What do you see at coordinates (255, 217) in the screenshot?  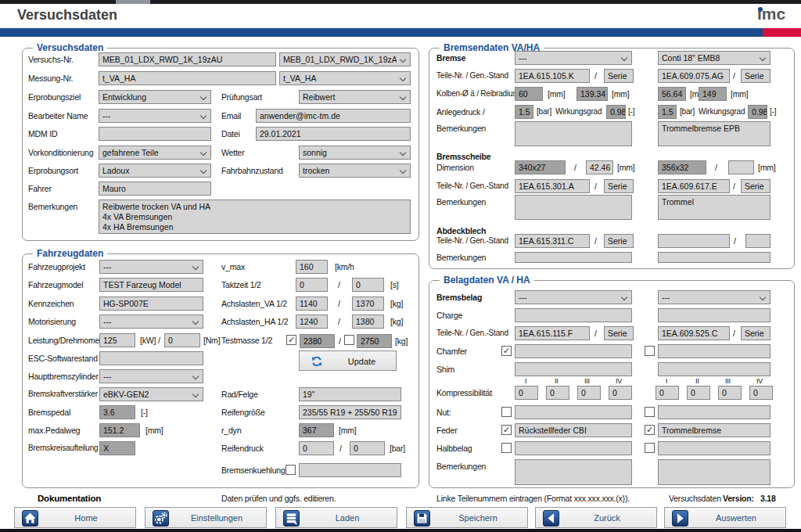 I see `bemerkungen-textarea: Reibwerte trocken VA und HA 4x VA Bremsu…` at bounding box center [255, 217].